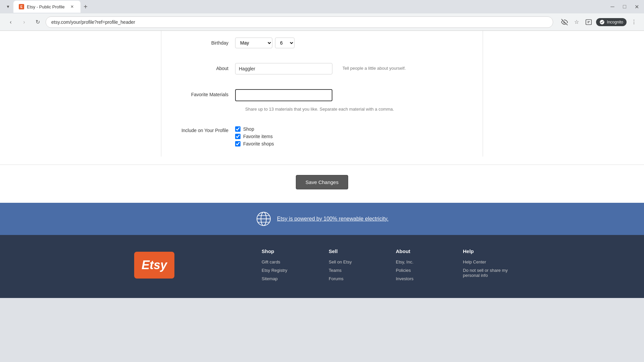  Describe the element at coordinates (255, 136) in the screenshot. I see `favorite-items-checkbox-item: Favorite items` at that location.